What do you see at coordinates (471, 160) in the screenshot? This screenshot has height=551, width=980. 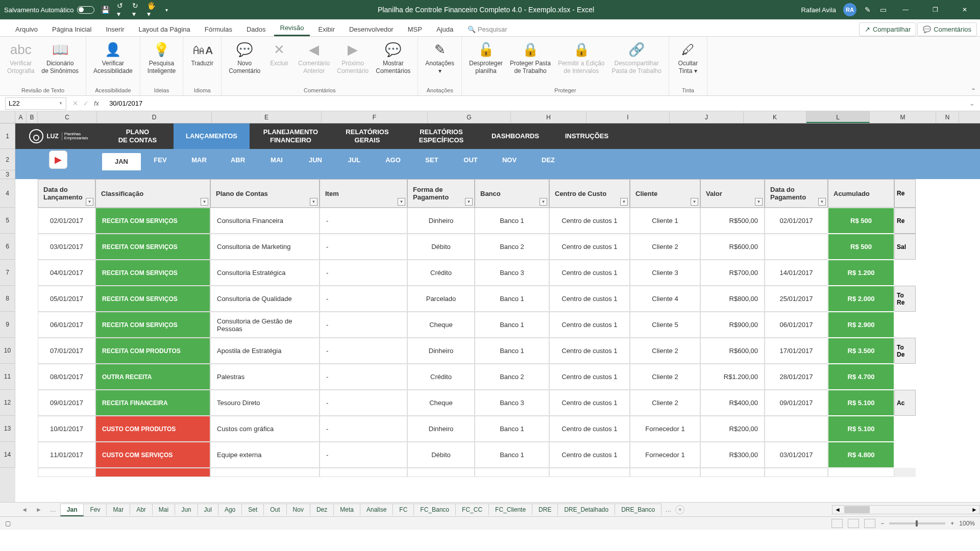 I see `month-tab: OUT` at bounding box center [471, 160].